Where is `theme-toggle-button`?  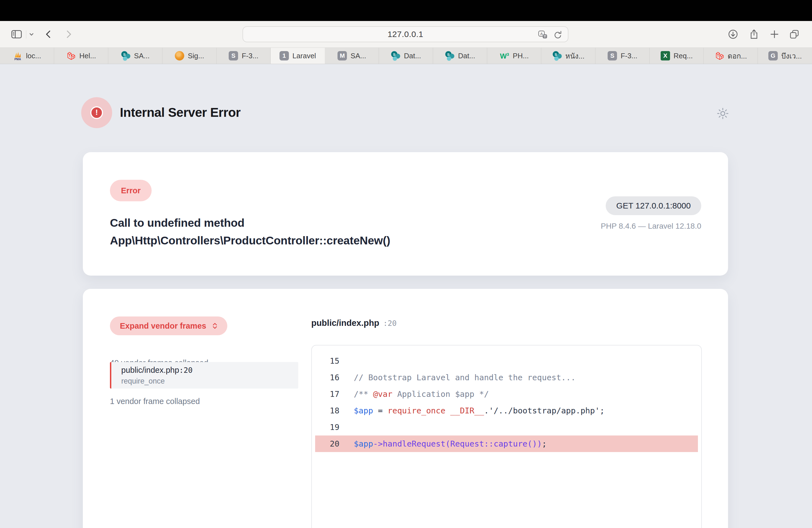
theme-toggle-button is located at coordinates (723, 114).